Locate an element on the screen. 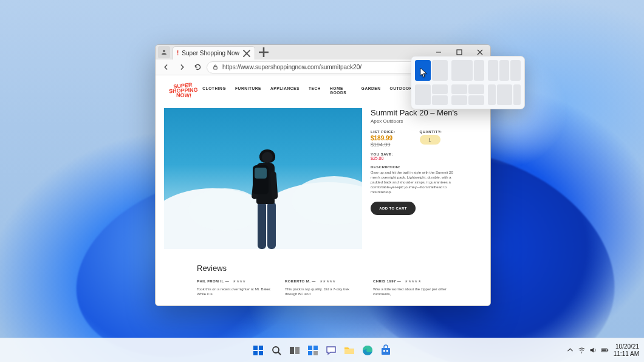 The image size is (644, 362). chat-icon is located at coordinates (331, 350).